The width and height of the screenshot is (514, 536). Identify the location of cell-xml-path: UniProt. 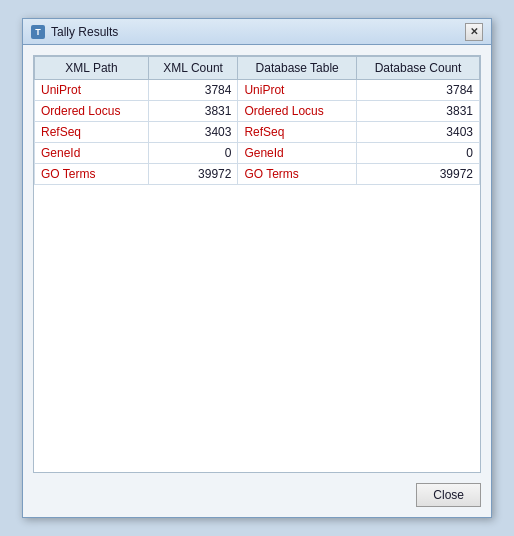
(92, 90).